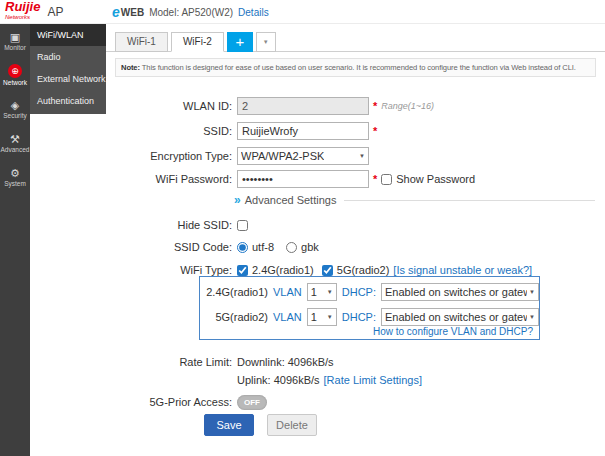  Describe the element at coordinates (460, 292) in the screenshot. I see `radio1-dhcp-select: Enabled on switches or gatewa ▼` at that location.